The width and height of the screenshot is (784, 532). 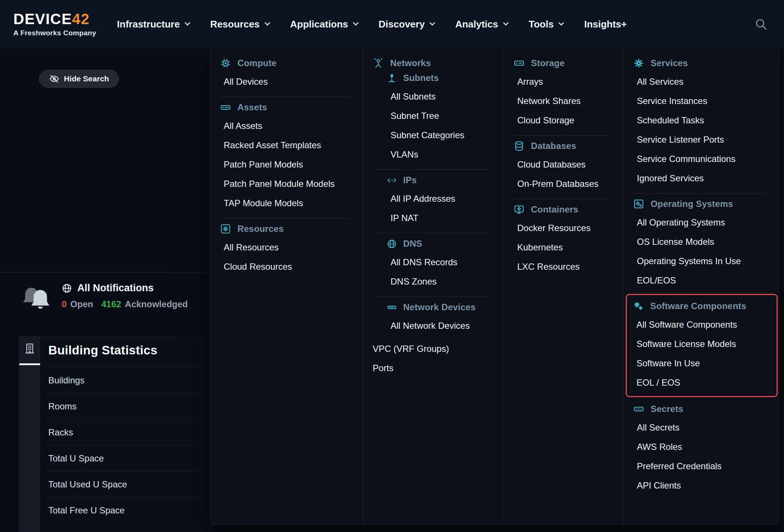 I want to click on menu-item-kubernetes: Kubernetes, so click(x=565, y=247).